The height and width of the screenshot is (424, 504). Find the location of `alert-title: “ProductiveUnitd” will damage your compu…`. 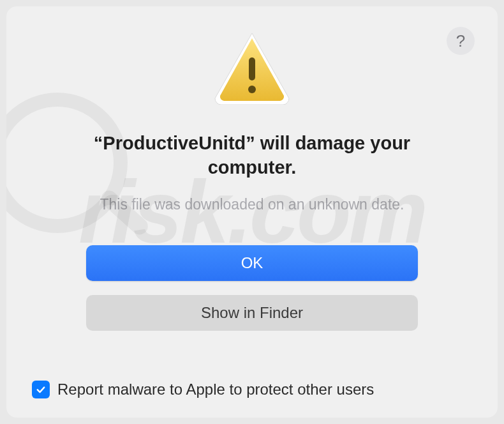

alert-title: “ProductiveUnitd” will damage your compu… is located at coordinates (252, 156).